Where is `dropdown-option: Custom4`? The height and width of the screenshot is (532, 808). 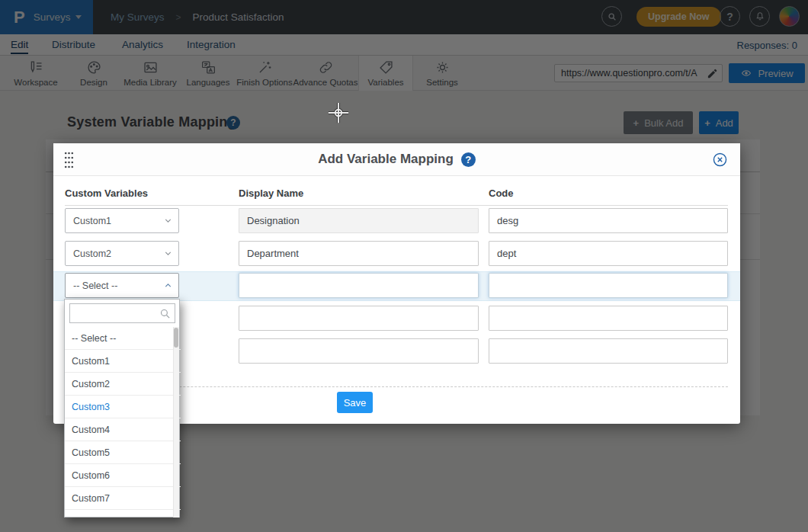
dropdown-option: Custom4 is located at coordinates (123, 430).